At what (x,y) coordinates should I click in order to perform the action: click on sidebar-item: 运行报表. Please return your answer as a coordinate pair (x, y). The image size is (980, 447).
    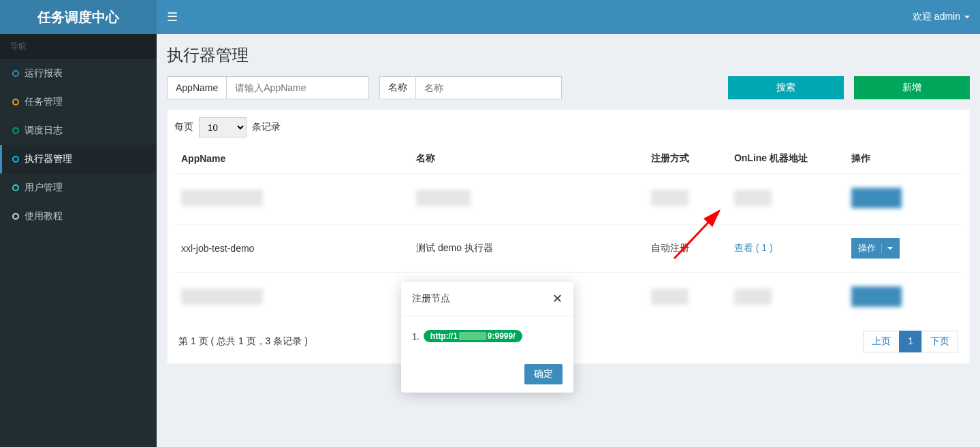
    Looking at the image, I should click on (78, 73).